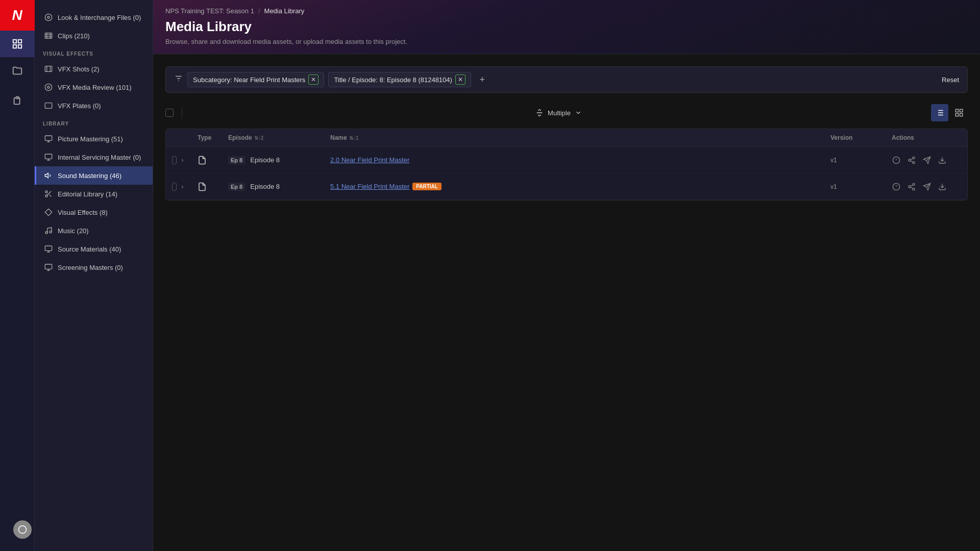 The width and height of the screenshot is (980, 551). I want to click on volume-icon, so click(48, 176).